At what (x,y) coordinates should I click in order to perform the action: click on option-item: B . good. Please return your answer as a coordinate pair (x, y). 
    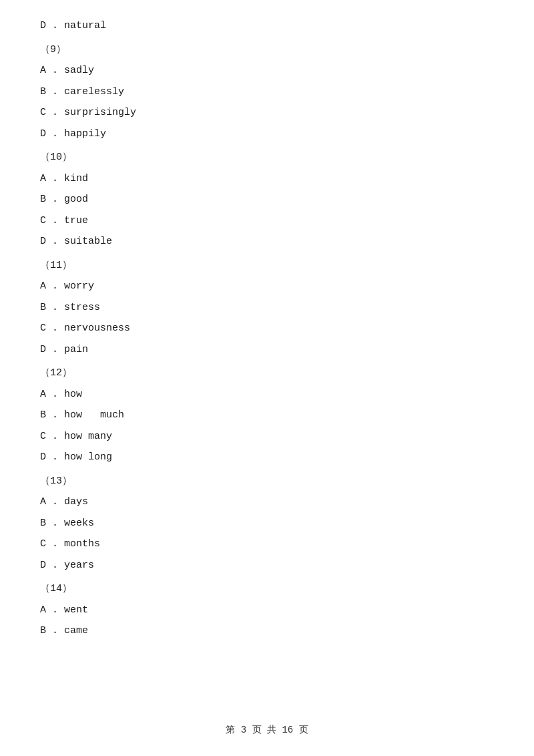
    Looking at the image, I should click on (267, 200).